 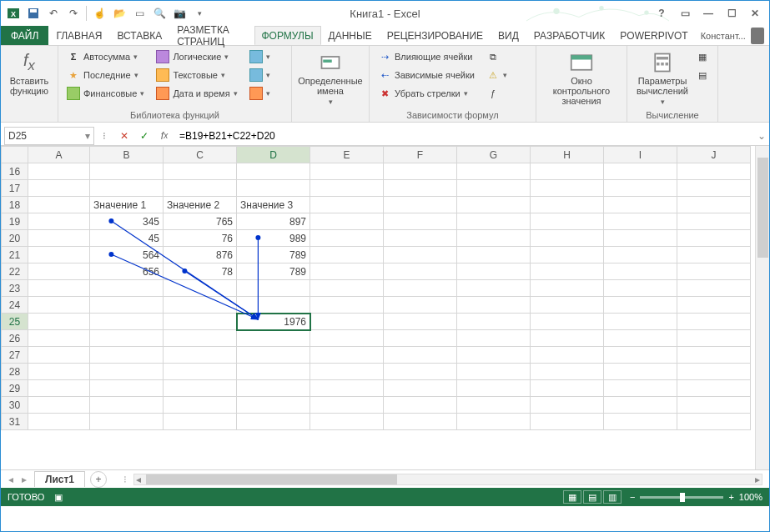 I want to click on touch-mode-icon: ☝, so click(x=99, y=13).